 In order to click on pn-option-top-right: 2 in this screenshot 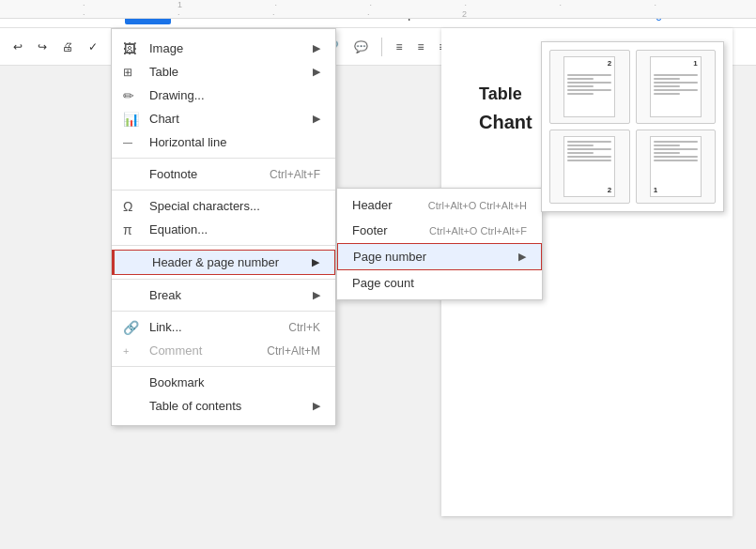, I will do `click(590, 86)`.